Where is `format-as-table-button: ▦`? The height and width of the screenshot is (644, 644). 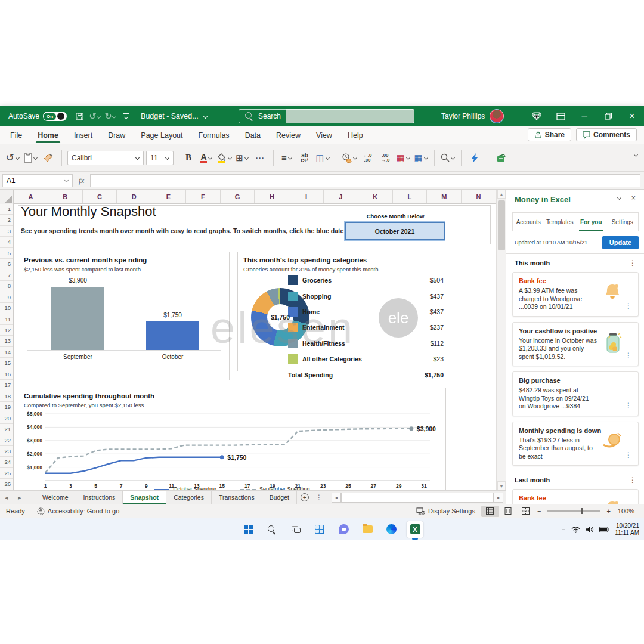 format-as-table-button: ▦ is located at coordinates (421, 158).